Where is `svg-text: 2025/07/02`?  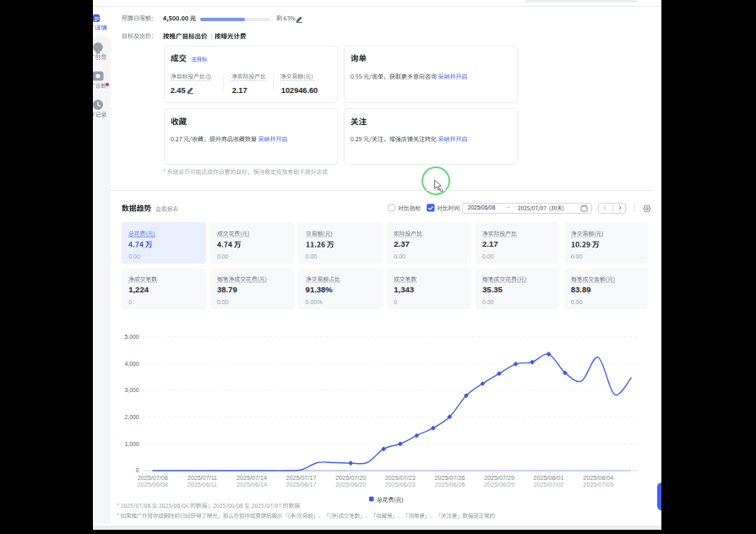
svg-text: 2025/07/02 is located at coordinates (549, 485).